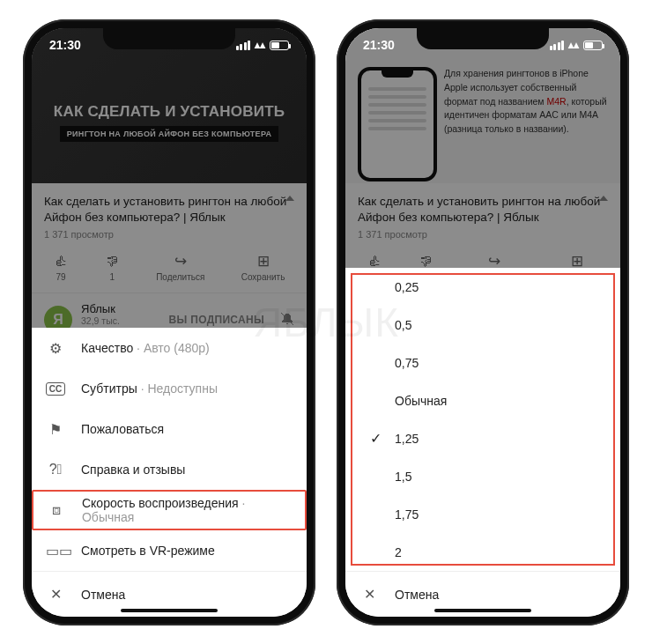 This screenshot has height=644, width=652. What do you see at coordinates (483, 439) in the screenshot?
I see `speed-option: ✓1,25` at bounding box center [483, 439].